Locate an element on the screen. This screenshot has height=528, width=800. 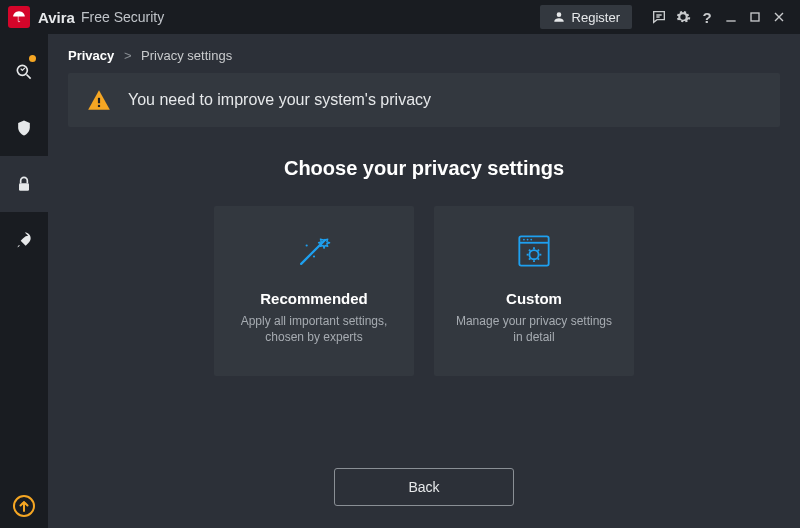
maximize-button is located at coordinates (755, 17).